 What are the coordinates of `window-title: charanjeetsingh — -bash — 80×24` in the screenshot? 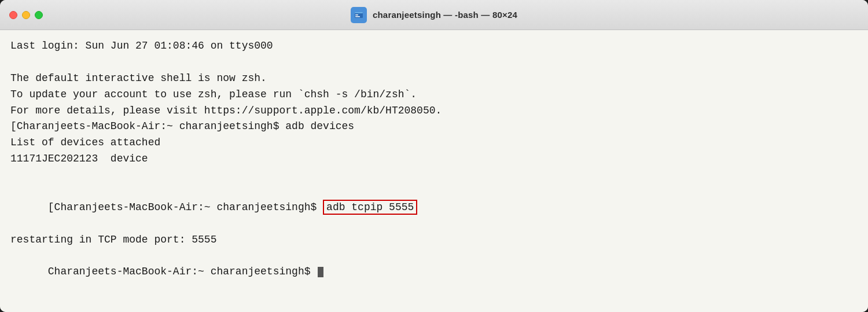 It's located at (445, 15).